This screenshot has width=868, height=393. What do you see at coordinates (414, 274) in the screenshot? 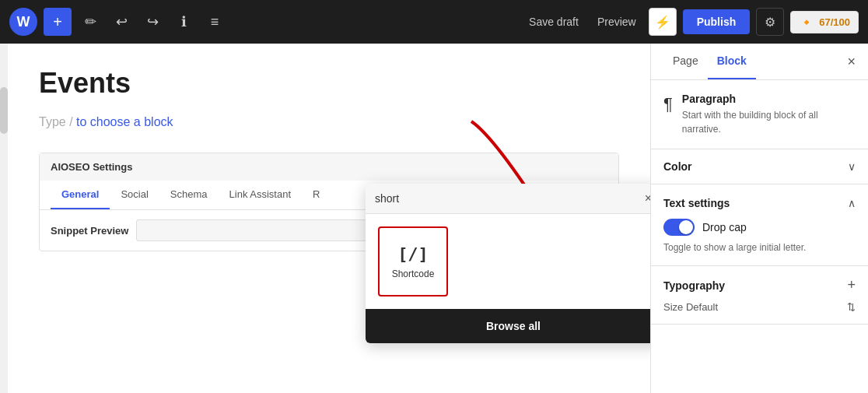
I see `shortcode-label: Shortcode` at bounding box center [414, 274].